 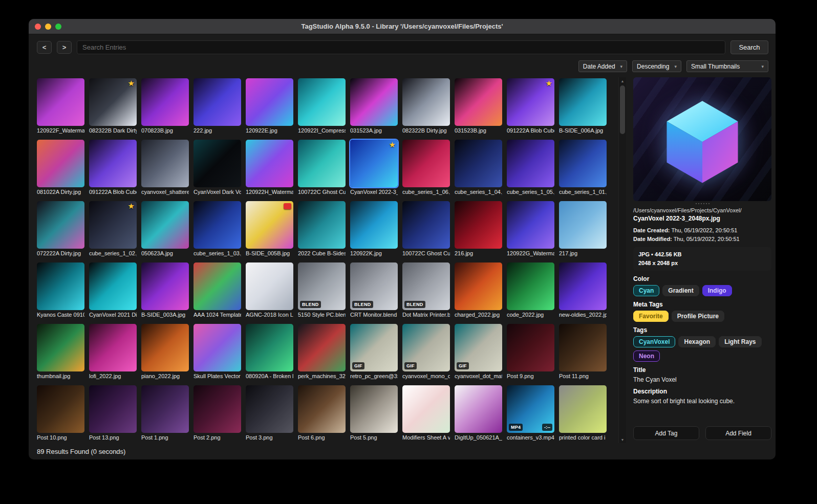 I want to click on grid-item: GIFcyanvoxel_mono_cr, so click(x=426, y=352).